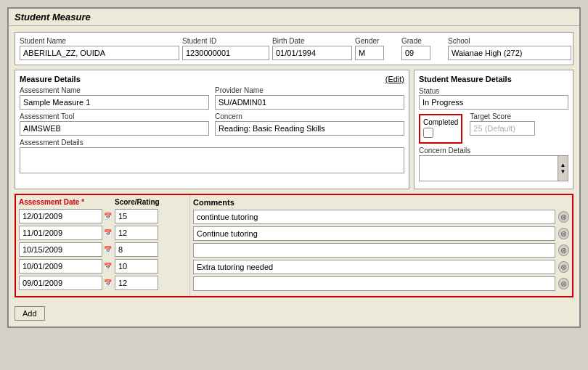 Image resolution: width=588 pixels, height=370 pixels. What do you see at coordinates (494, 151) in the screenshot?
I see `concern-details-label: Concern Details` at bounding box center [494, 151].